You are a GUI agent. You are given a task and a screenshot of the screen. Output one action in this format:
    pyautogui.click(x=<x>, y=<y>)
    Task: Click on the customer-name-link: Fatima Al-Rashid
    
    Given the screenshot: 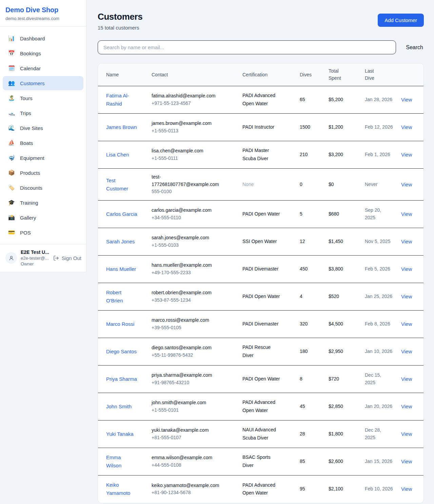 What is the action you would take?
    pyautogui.click(x=122, y=100)
    